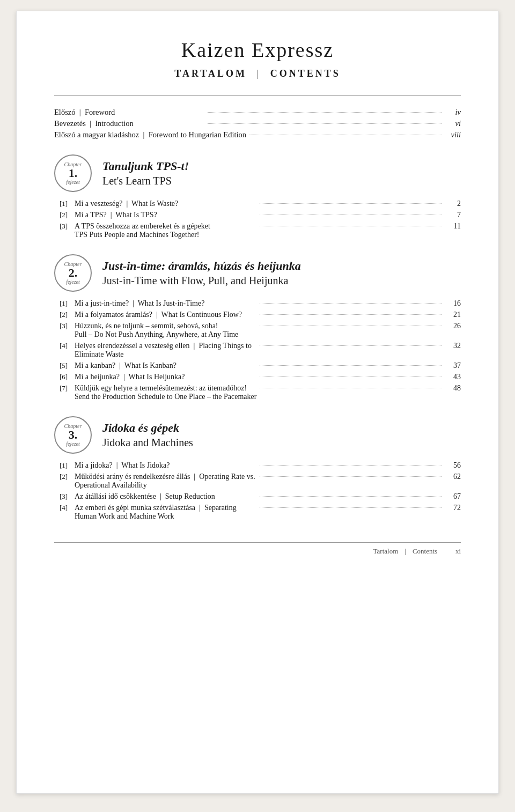 Image resolution: width=515 pixels, height=812 pixels. I want to click on ch1-item-2-num: [2], so click(67, 215).